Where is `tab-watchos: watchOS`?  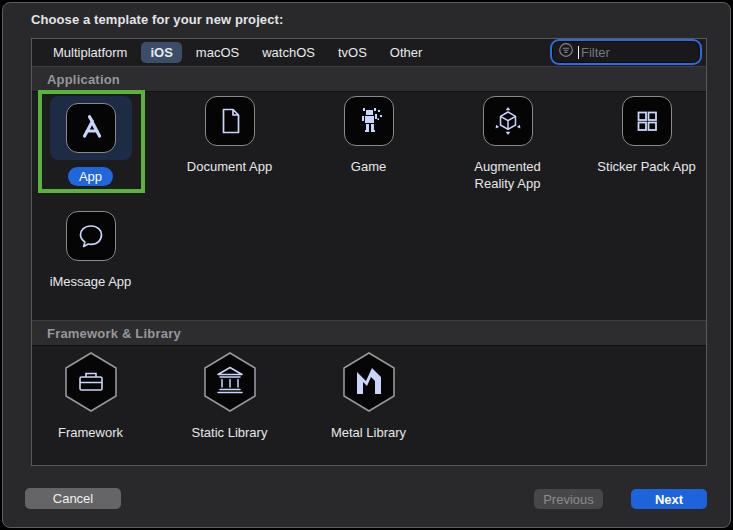 tab-watchos: watchOS is located at coordinates (288, 52).